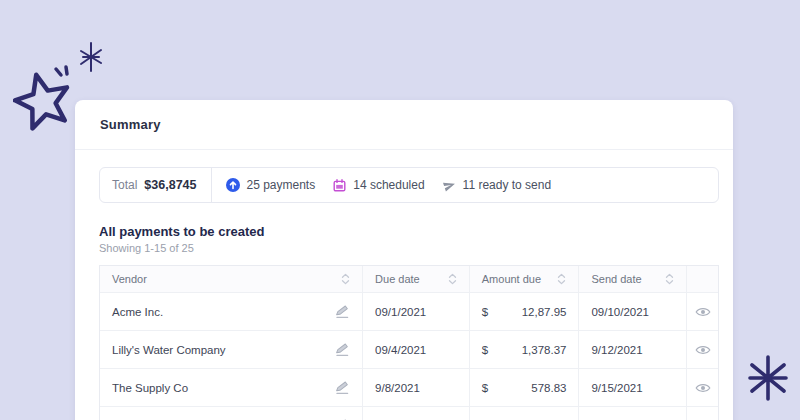 The image size is (800, 420). I want to click on column-header-actions, so click(702, 279).